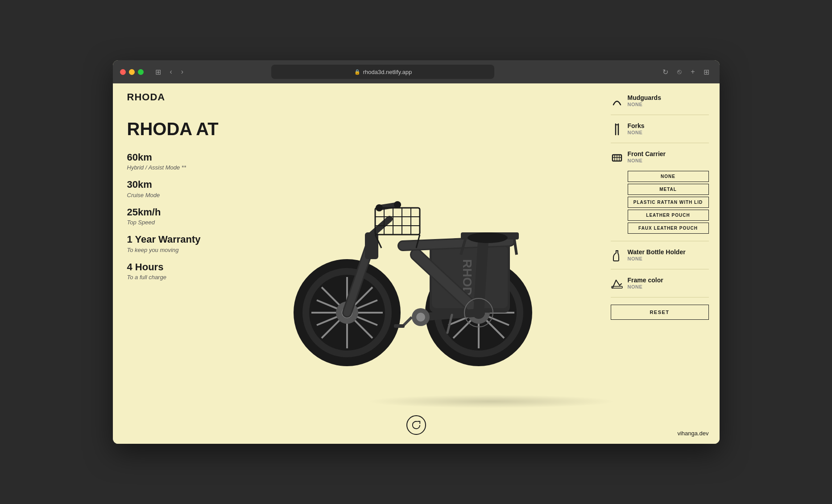 The height and width of the screenshot is (504, 832). What do you see at coordinates (668, 202) in the screenshot?
I see `carrier-options: NONE METAL PLASTIC RATTAN WITH LID LEATH…` at bounding box center [668, 202].